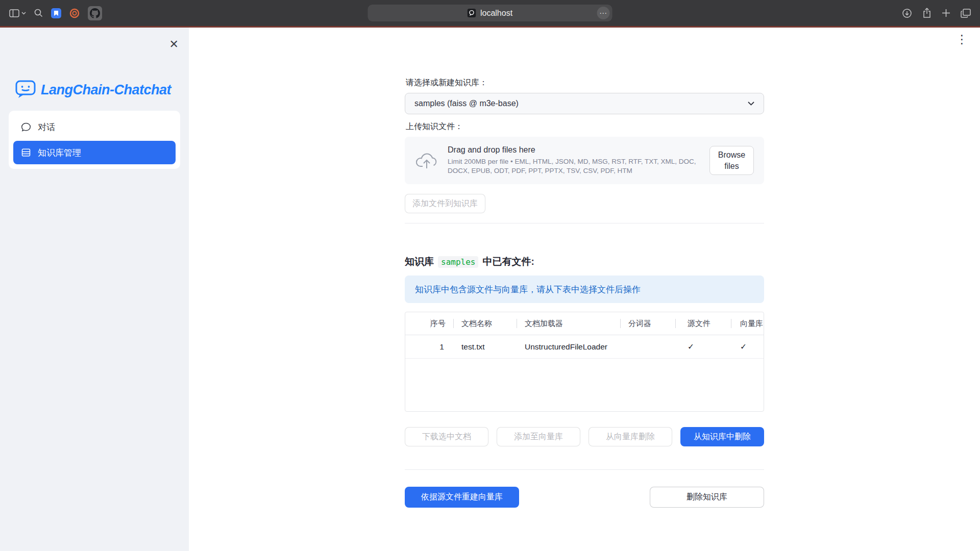 The image size is (980, 551). Describe the element at coordinates (26, 153) in the screenshot. I see `kb-table-icon` at that location.